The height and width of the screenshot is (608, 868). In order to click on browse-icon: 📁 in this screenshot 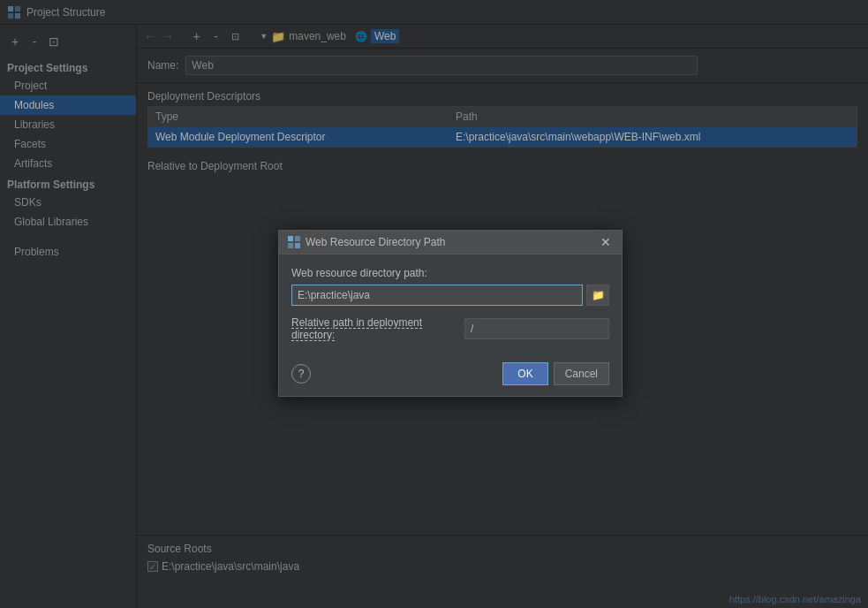, I will do `click(599, 295)`.